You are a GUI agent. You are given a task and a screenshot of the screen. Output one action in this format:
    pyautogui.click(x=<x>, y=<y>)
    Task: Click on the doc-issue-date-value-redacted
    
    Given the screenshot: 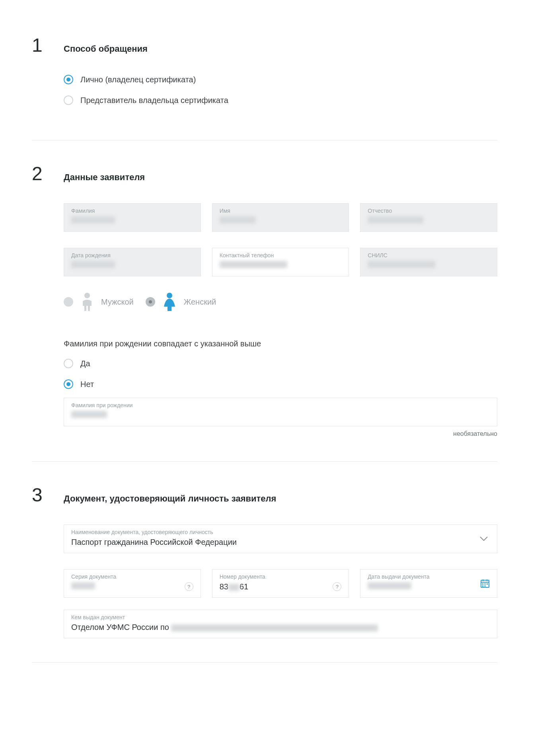 What is the action you would take?
    pyautogui.click(x=390, y=586)
    